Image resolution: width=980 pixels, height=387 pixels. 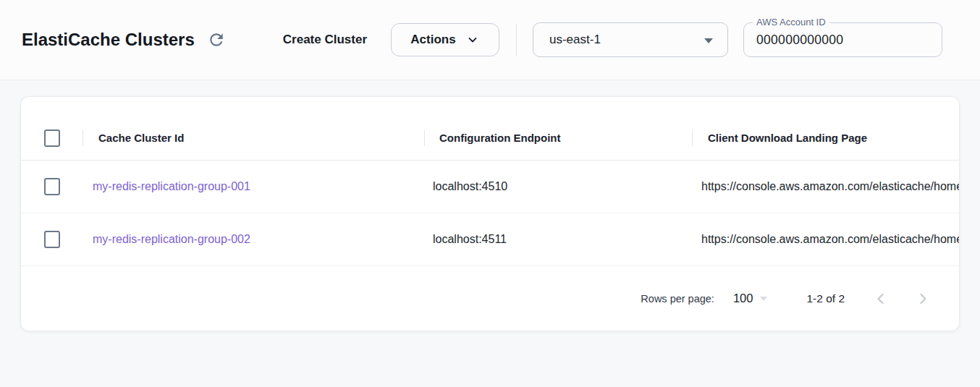 What do you see at coordinates (253, 187) in the screenshot?
I see `cache-cluster-id-cell: my-redis-replication-group-001` at bounding box center [253, 187].